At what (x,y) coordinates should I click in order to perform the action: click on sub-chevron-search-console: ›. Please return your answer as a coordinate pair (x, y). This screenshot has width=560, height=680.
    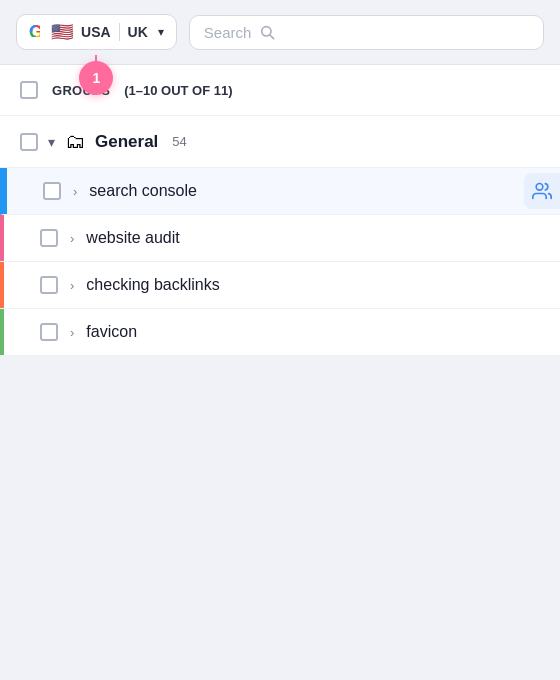
    Looking at the image, I should click on (75, 192).